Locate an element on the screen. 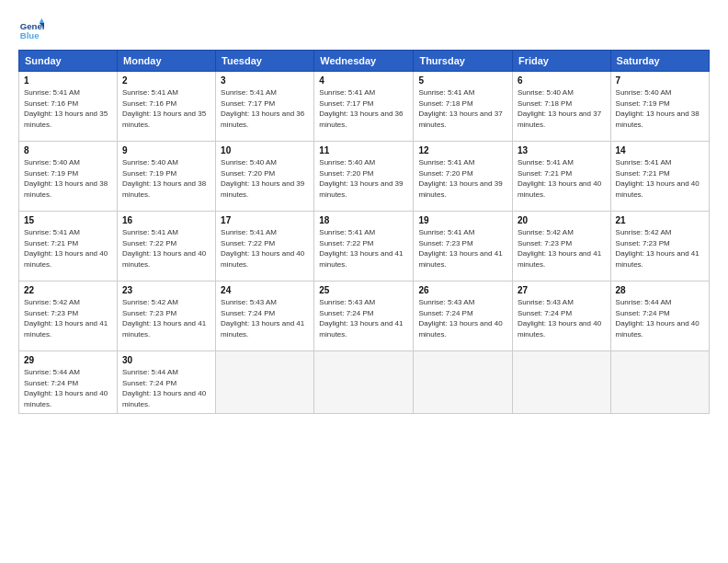 This screenshot has width=728, height=563. weekday-header: Monday is located at coordinates (167, 61).